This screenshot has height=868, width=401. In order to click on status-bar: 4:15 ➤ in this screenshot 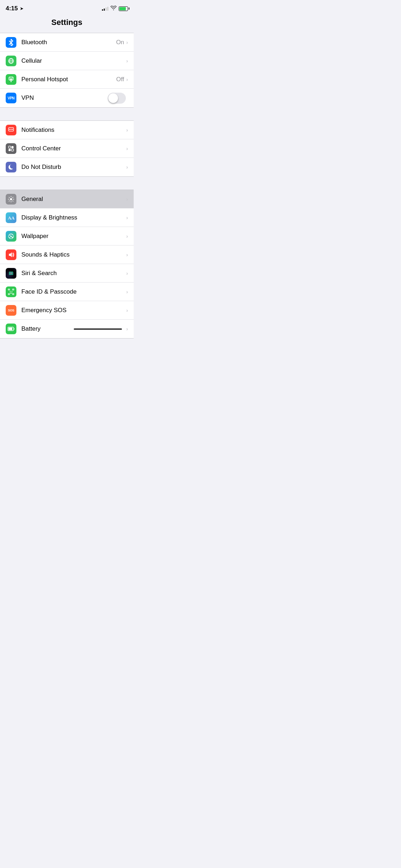, I will do `click(67, 7)`.